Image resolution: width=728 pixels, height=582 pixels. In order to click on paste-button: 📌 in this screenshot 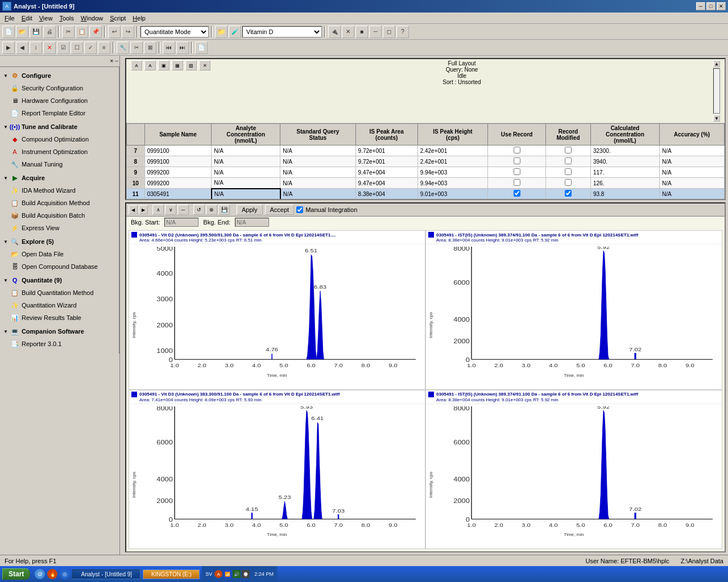, I will do `click(96, 32)`.